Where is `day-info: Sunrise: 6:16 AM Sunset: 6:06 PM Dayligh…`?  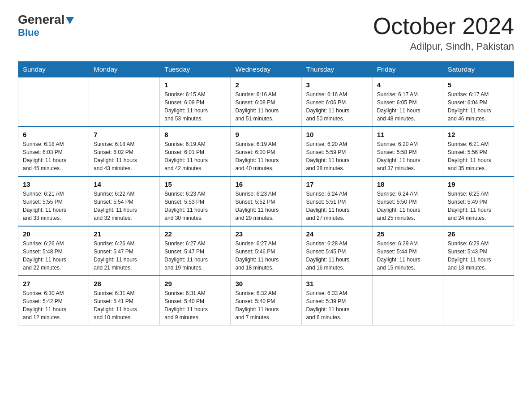
day-info: Sunrise: 6:16 AM Sunset: 6:06 PM Dayligh… is located at coordinates (337, 107).